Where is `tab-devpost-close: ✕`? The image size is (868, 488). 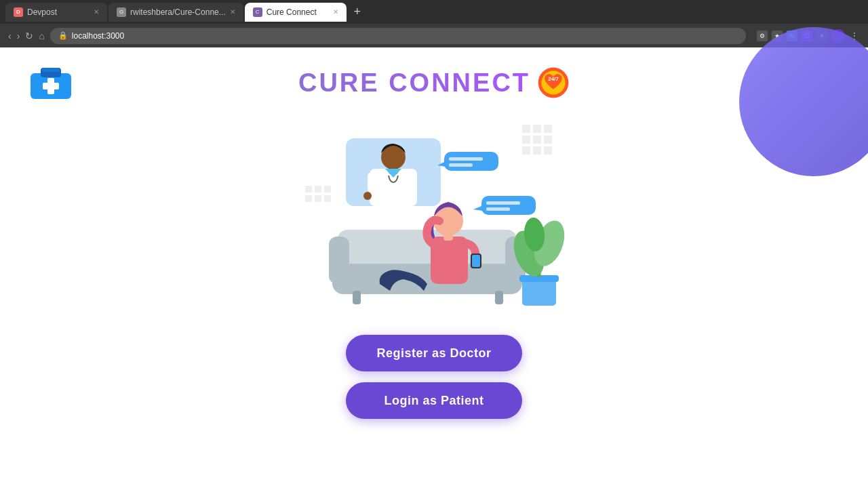
tab-devpost-close: ✕ is located at coordinates (96, 12).